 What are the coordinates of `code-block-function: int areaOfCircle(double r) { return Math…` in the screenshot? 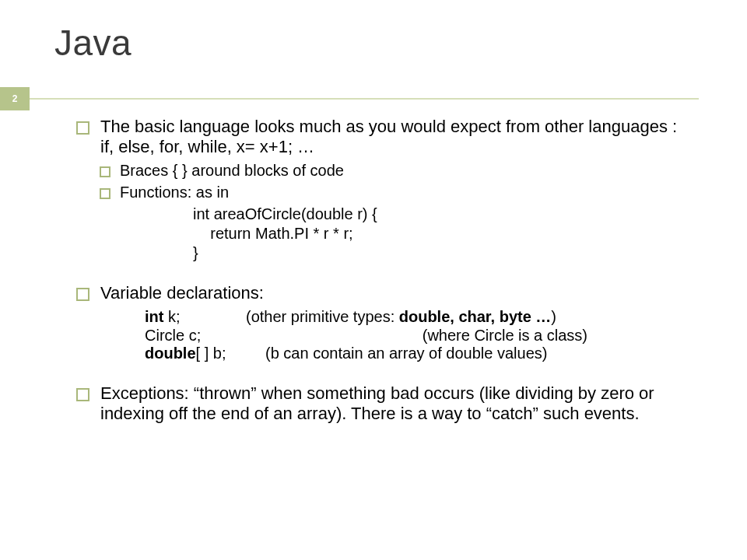 It's located at (440, 233).